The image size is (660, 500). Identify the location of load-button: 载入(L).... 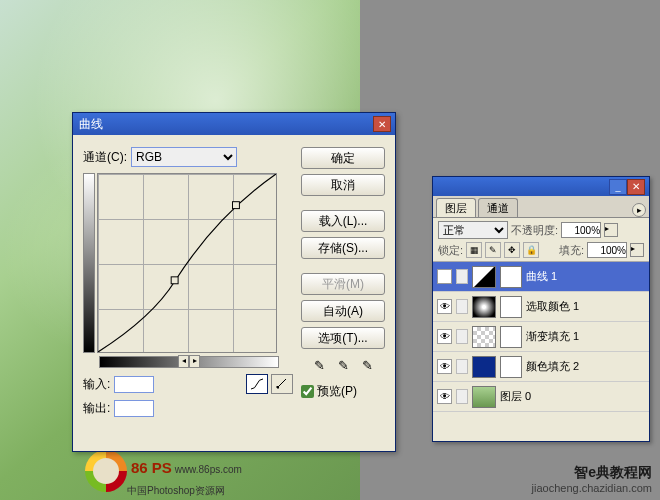
(343, 221).